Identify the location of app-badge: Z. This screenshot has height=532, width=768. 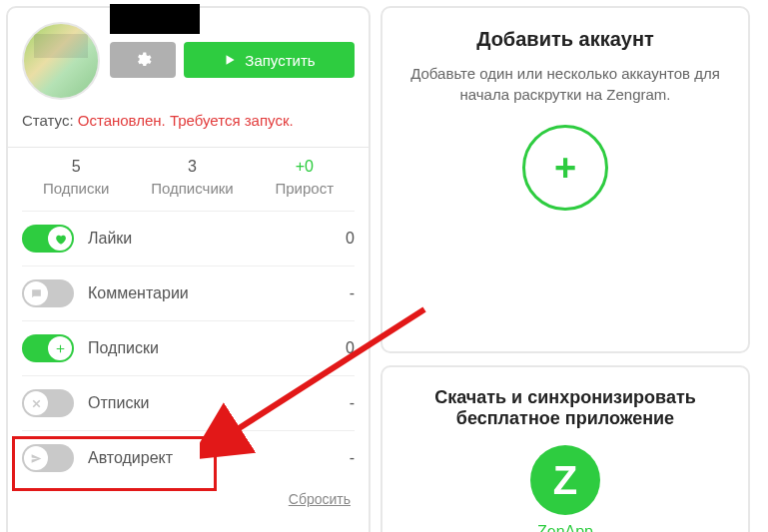
(565, 480).